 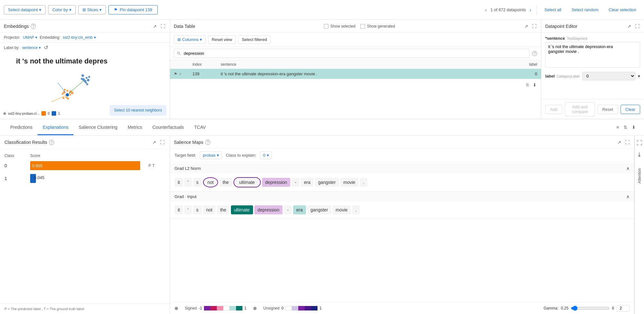 I want to click on sidebar-expand-icon: ⛶, so click(x=640, y=143).